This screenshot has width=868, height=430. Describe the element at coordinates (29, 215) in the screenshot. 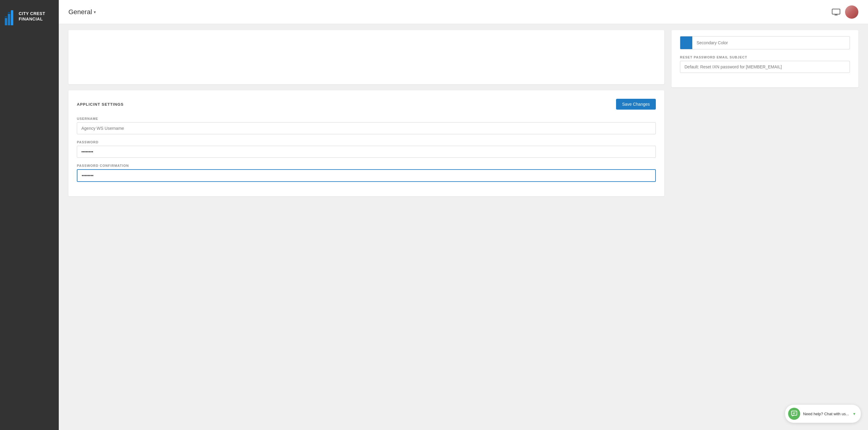

I see `sidebar: CITY CREST FINANCIAL` at that location.